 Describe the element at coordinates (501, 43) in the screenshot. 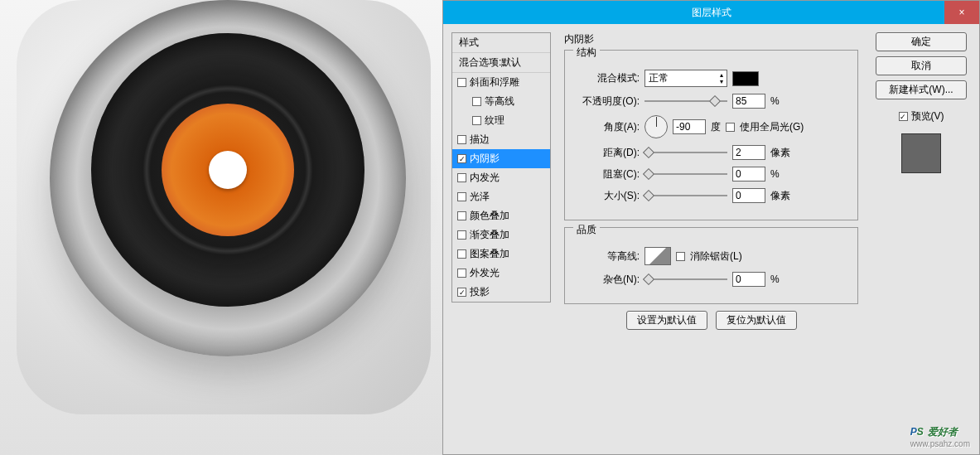

I see `styles-heading: 样式` at that location.